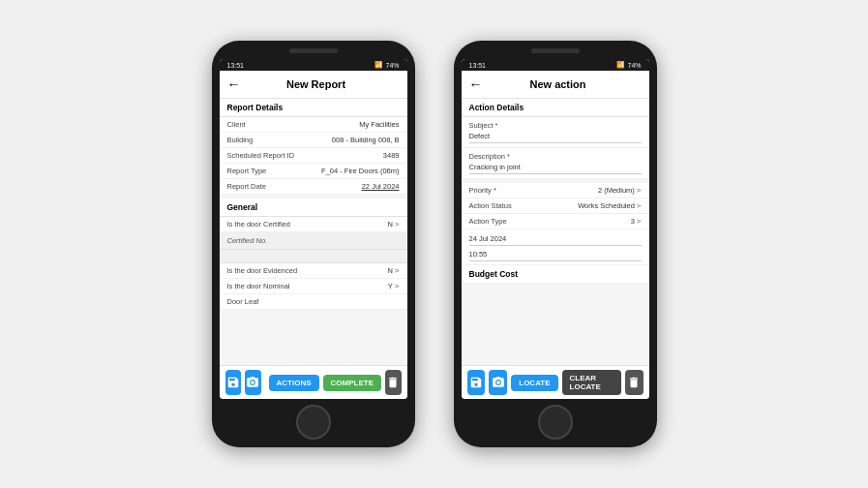 The height and width of the screenshot is (488, 868). Describe the element at coordinates (234, 84) in the screenshot. I see `phone-1-back-button: ←` at that location.